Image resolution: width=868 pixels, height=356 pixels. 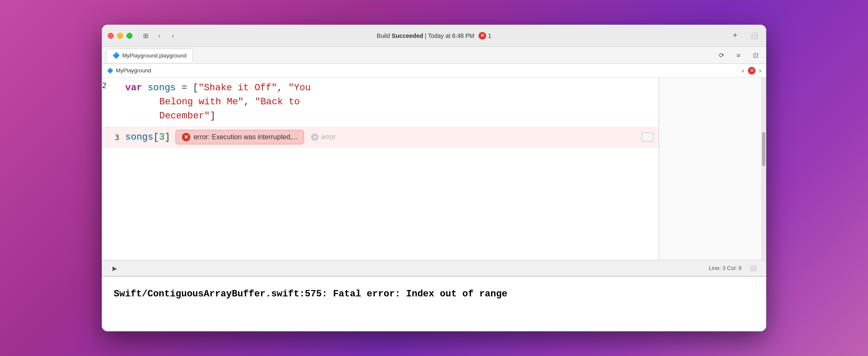 I want to click on add-button: +, so click(x=735, y=36).